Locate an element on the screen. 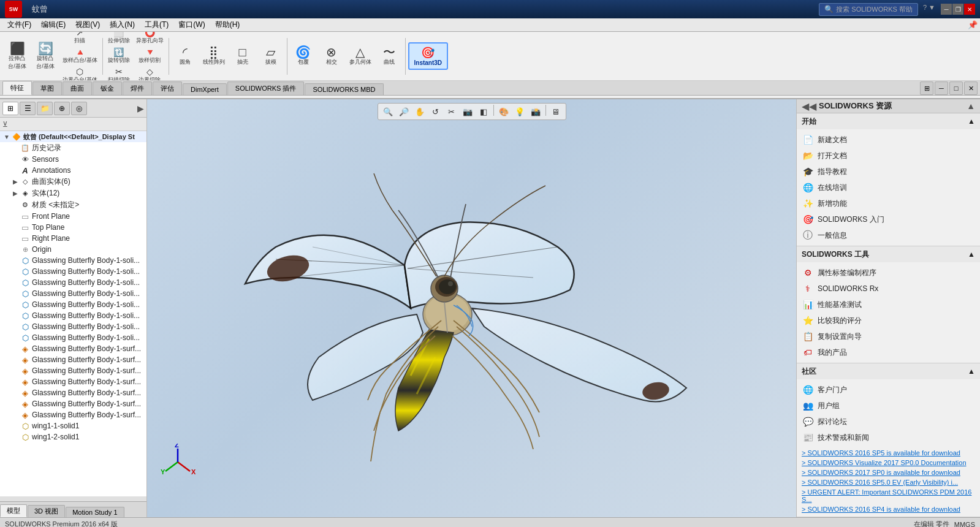  tree-item-front-plane: ▭ Front Plane is located at coordinates (74, 216).